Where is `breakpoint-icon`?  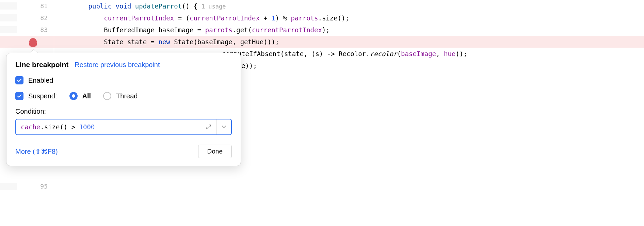
breakpoint-icon is located at coordinates (33, 42).